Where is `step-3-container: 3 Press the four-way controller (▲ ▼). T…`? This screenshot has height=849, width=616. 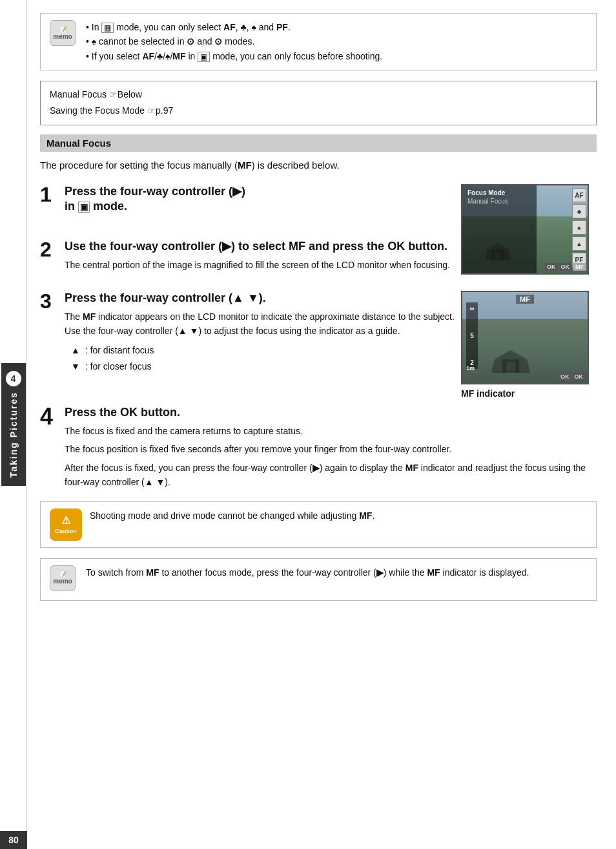
step-3-container: 3 Press the four-way controller (▲ ▼). T… is located at coordinates (318, 345).